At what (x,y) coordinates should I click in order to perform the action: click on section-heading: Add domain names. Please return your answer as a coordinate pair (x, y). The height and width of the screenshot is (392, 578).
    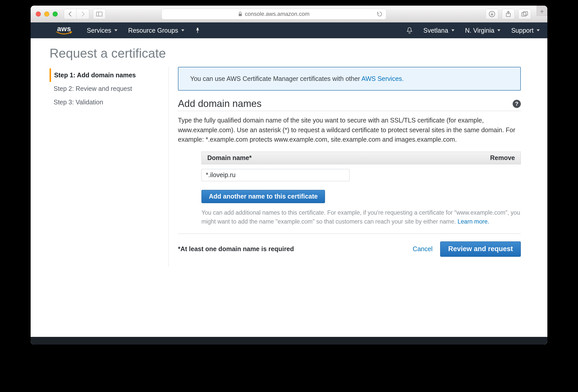
    Looking at the image, I should click on (220, 104).